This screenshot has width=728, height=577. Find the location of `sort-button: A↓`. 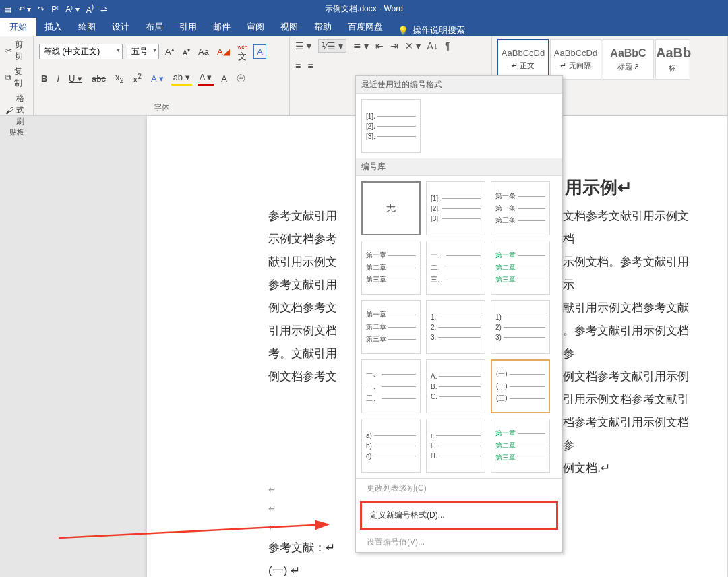

sort-button: A↓ is located at coordinates (433, 46).